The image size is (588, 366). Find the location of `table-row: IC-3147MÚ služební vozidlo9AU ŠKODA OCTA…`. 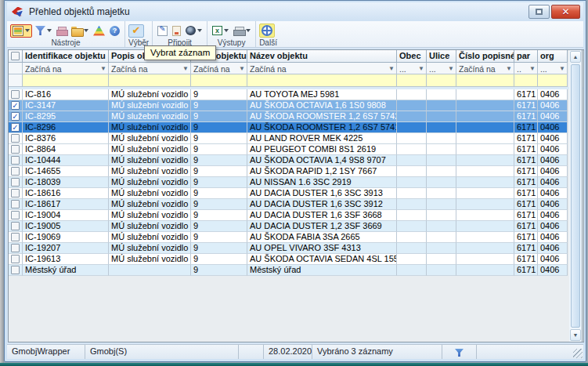

table-row: IC-3147MÚ služební vozidlo9AU ŠKODA OCTA… is located at coordinates (296, 106).